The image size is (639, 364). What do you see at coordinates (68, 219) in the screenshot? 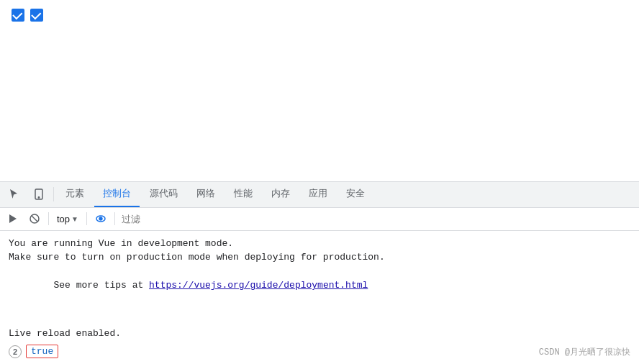
I see `context-selector: top ▼` at bounding box center [68, 219].